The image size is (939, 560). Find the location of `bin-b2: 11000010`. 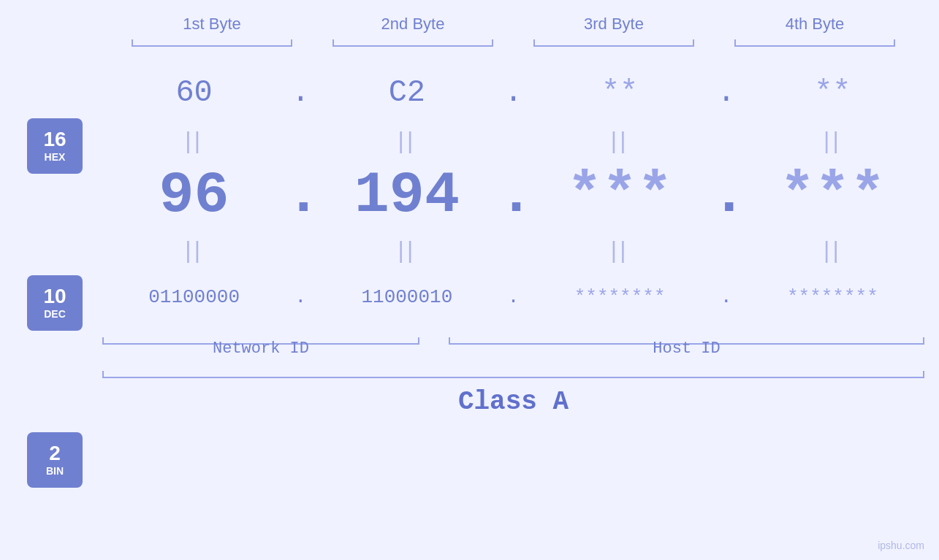

bin-b2: 11000010 is located at coordinates (406, 297).